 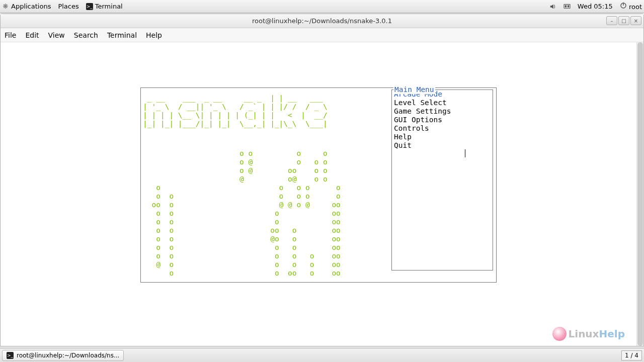 What do you see at coordinates (31, 6) in the screenshot?
I see `applications-label: Applications` at bounding box center [31, 6].